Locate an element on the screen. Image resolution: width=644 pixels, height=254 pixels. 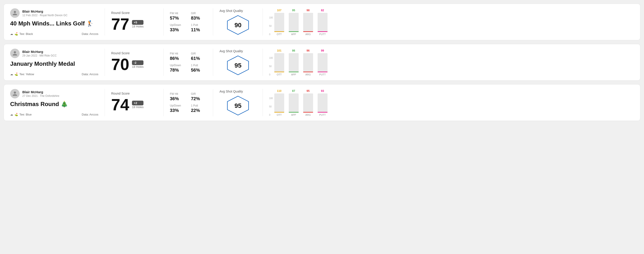
fw-hit-value: 36% is located at coordinates (178, 99).